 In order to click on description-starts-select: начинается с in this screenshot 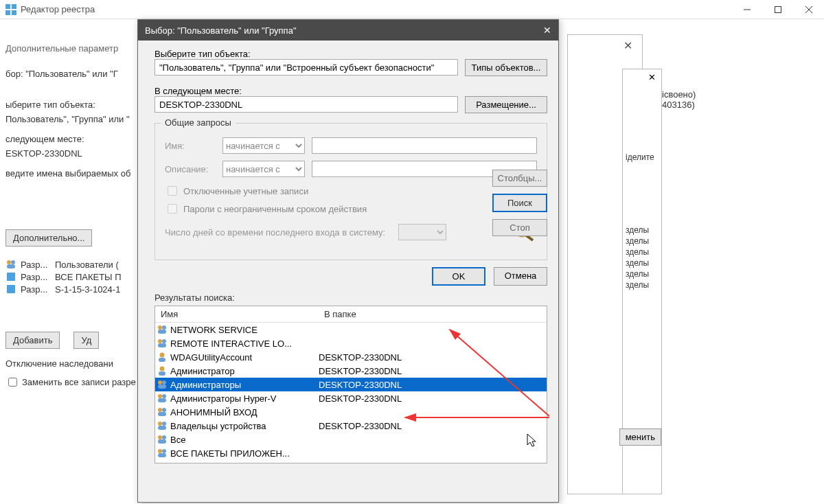, I will do `click(264, 169)`.